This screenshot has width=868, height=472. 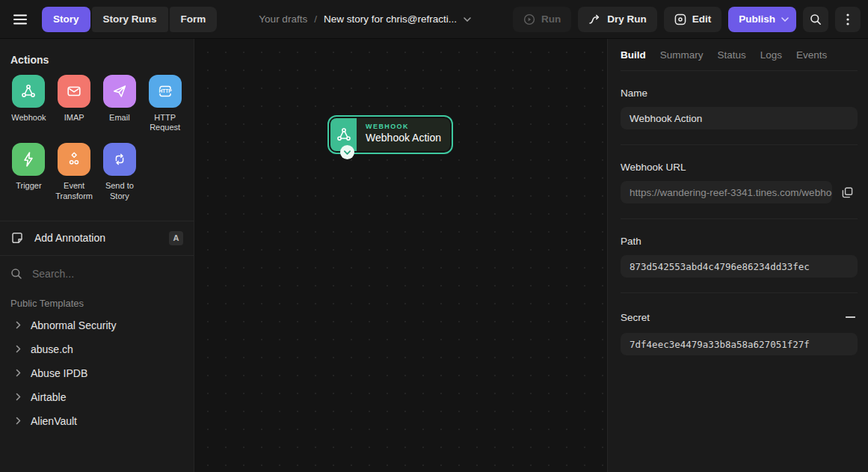 What do you see at coordinates (70, 238) in the screenshot?
I see `add-annotation-label: Add Annotation` at bounding box center [70, 238].